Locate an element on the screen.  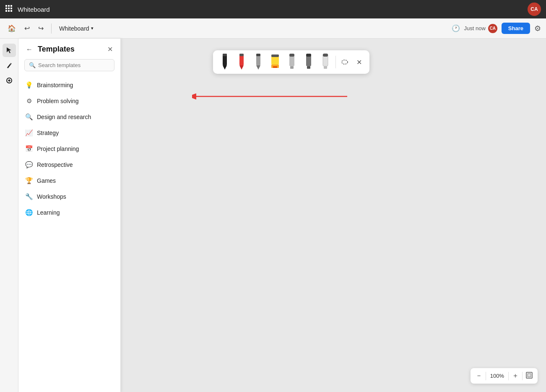
pen-divider is located at coordinates (335, 62).